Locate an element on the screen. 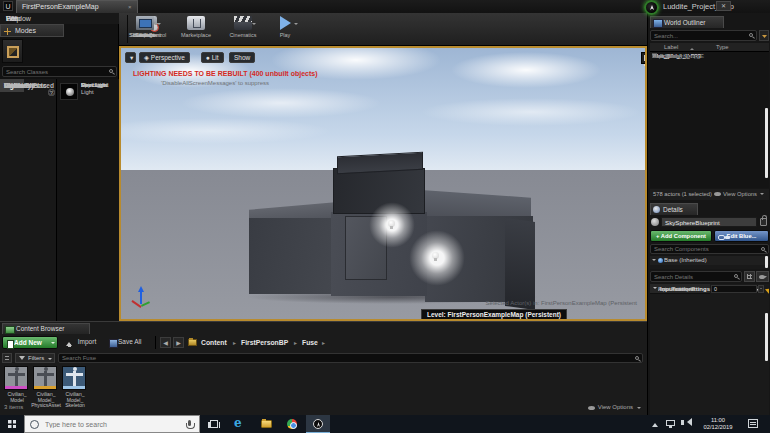  main-toolbar: Save Current Source Control Content Mark… is located at coordinates (383, 30).